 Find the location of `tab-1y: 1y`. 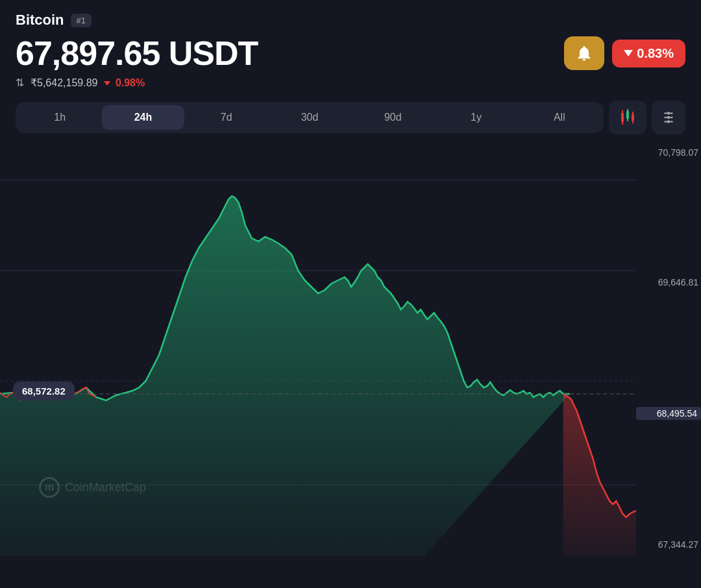

tab-1y: 1y is located at coordinates (476, 117).